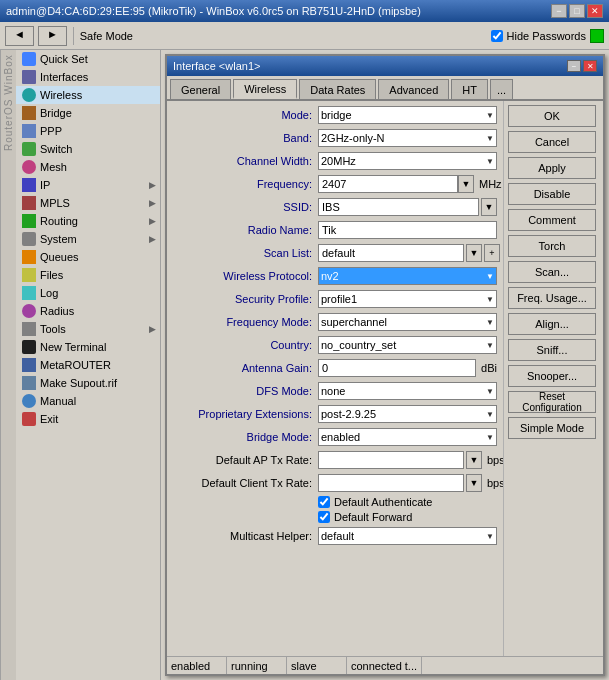  Describe the element at coordinates (88, 203) in the screenshot. I see `sidebar-item-mpls: MPLS ▶` at that location.